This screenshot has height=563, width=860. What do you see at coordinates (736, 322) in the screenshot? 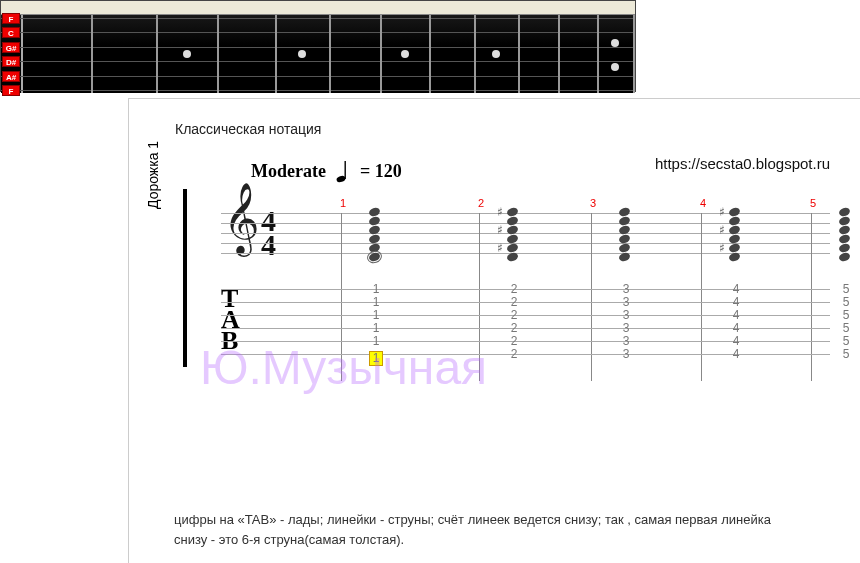
I see `tab-chord: 444444` at bounding box center [736, 322].